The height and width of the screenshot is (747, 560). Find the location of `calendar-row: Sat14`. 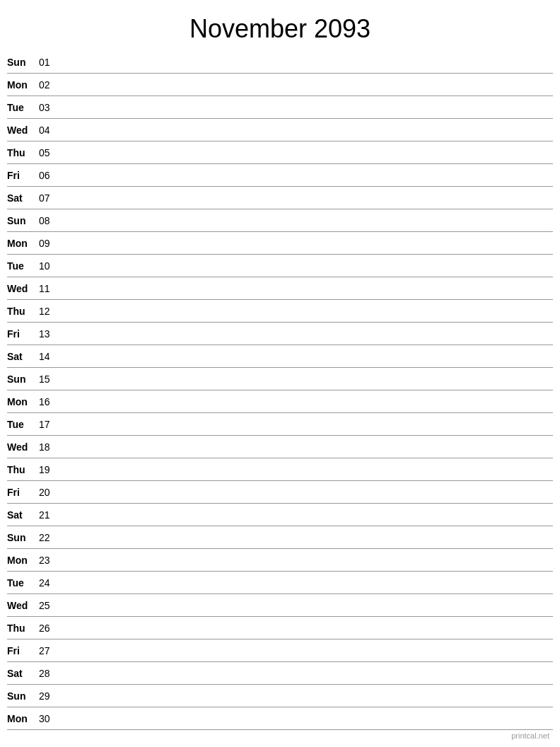

calendar-row: Sat14 is located at coordinates (280, 357).